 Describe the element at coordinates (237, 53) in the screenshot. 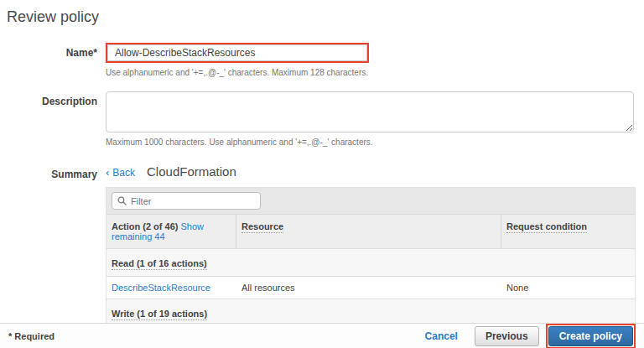

I see `policy-name-input` at that location.